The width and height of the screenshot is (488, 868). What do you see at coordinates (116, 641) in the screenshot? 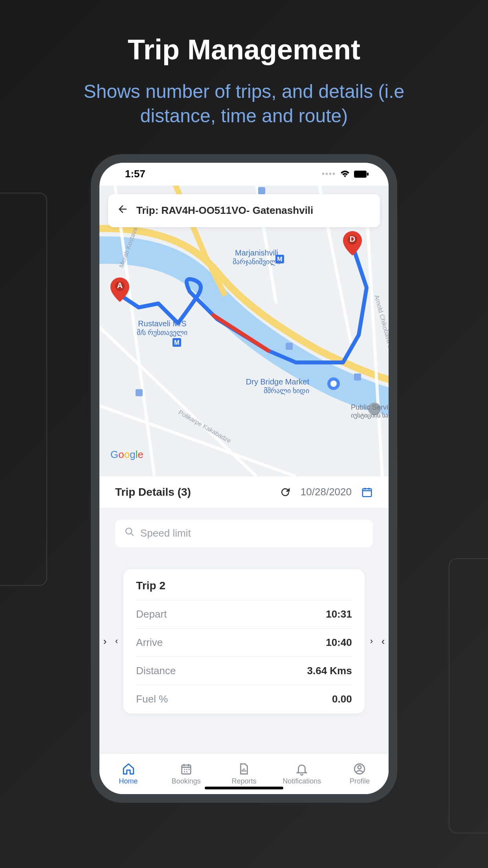
I see `prev-trip-button: ‹` at bounding box center [116, 641].